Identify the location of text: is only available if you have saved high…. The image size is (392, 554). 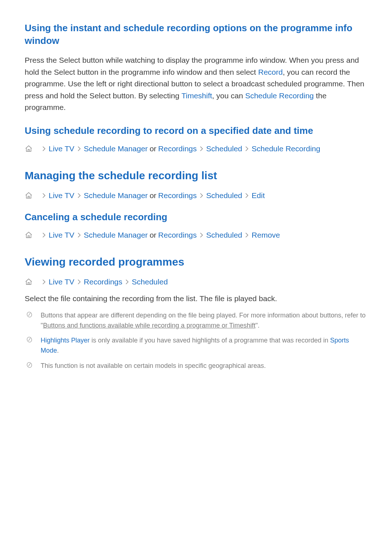
(210, 340).